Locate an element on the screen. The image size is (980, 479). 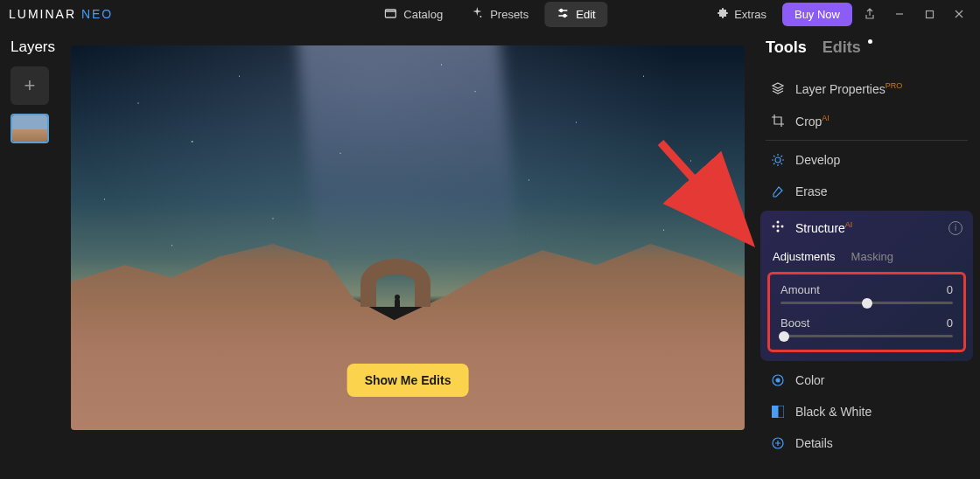
close-button is located at coordinates (959, 14).